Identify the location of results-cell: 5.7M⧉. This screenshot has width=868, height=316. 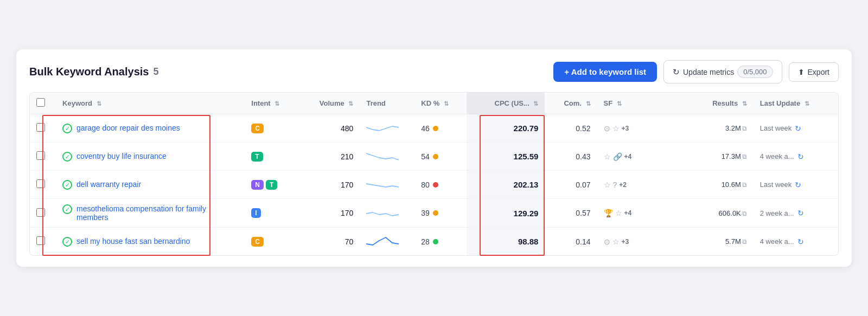
(718, 242).